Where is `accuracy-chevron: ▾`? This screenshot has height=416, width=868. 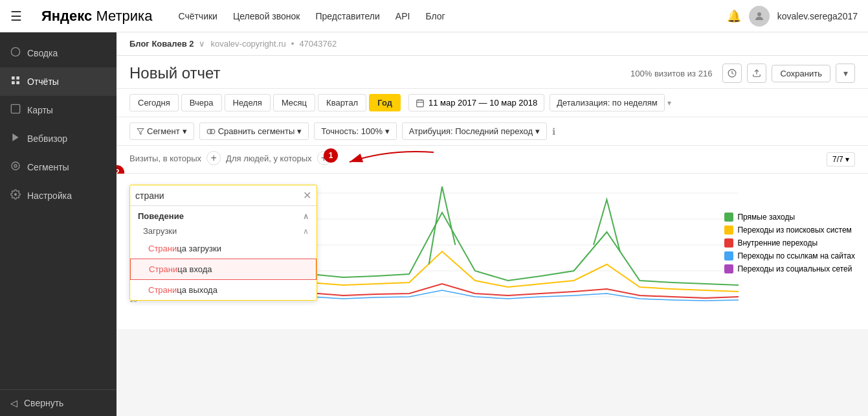 accuracy-chevron: ▾ is located at coordinates (387, 131).